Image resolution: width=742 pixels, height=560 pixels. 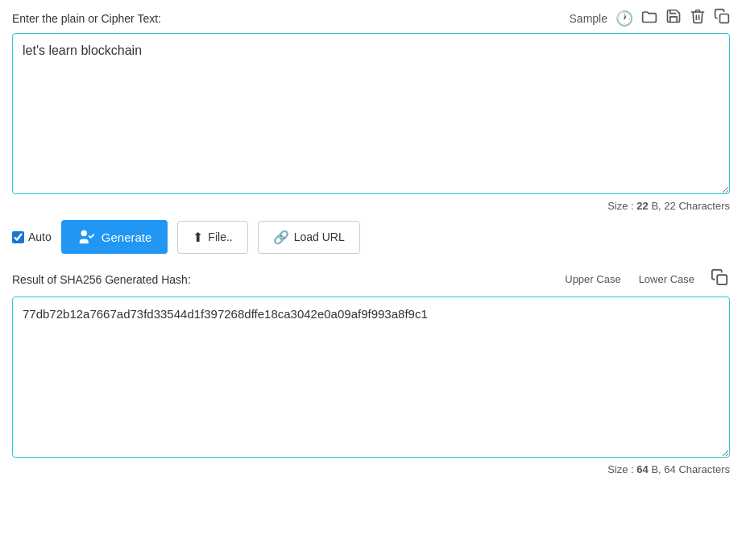 What do you see at coordinates (371, 279) in the screenshot?
I see `result-header: Result of SHA256 Generated Hash: Upper C…` at bounding box center [371, 279].